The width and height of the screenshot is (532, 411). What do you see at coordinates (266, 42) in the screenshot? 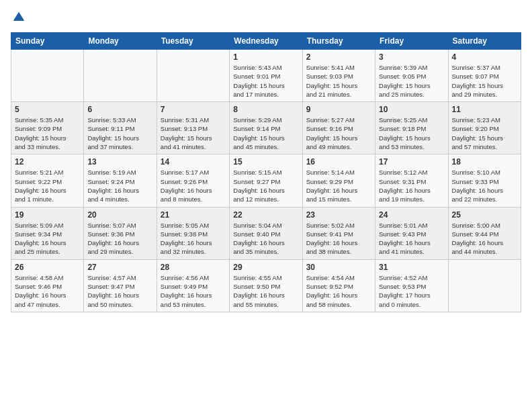
I see `weekday-header-wednesday: Wednesday` at bounding box center [266, 42].